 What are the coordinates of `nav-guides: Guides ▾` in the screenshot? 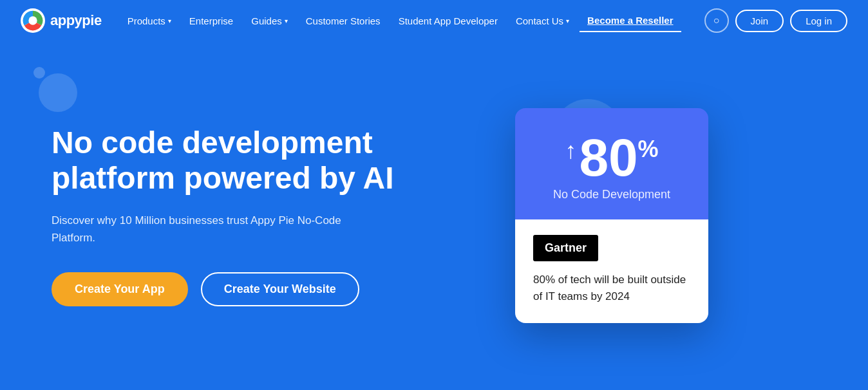 It's located at (269, 21).